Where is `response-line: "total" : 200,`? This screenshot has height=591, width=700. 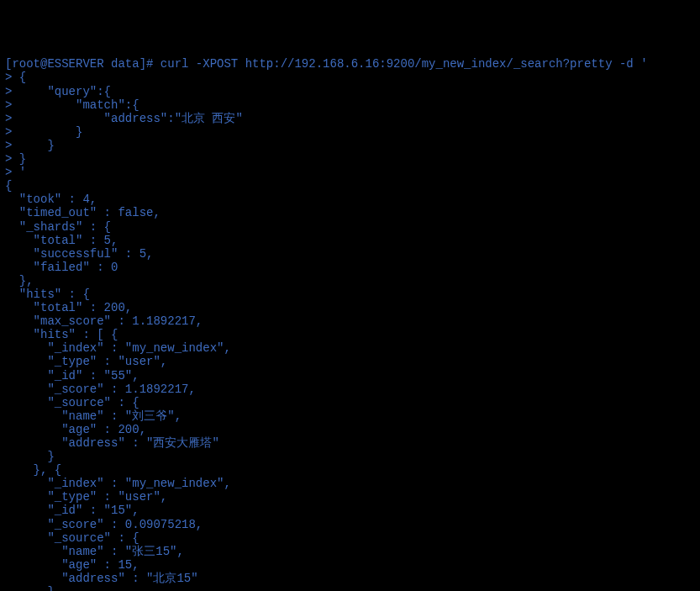 response-line: "total" : 200, is located at coordinates (350, 308).